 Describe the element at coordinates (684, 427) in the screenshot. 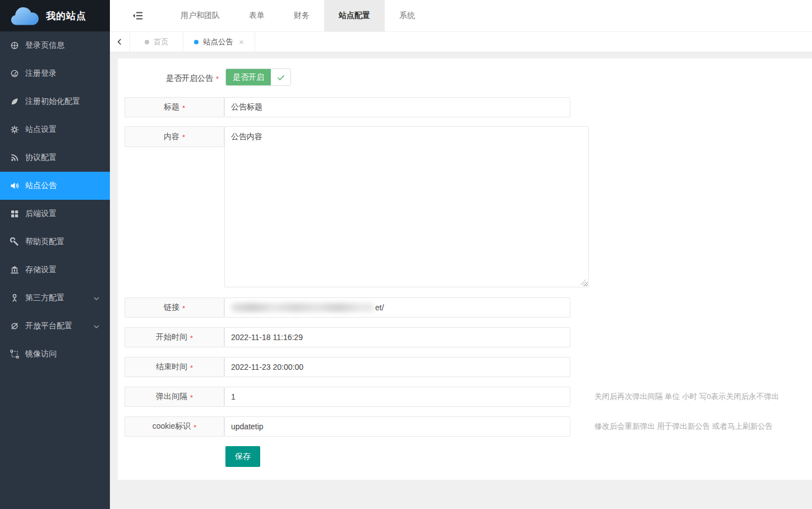

I see `cookie-key-hint: 修改后会重新弹出 用于弹出新公告 或者马上刷新公告` at that location.